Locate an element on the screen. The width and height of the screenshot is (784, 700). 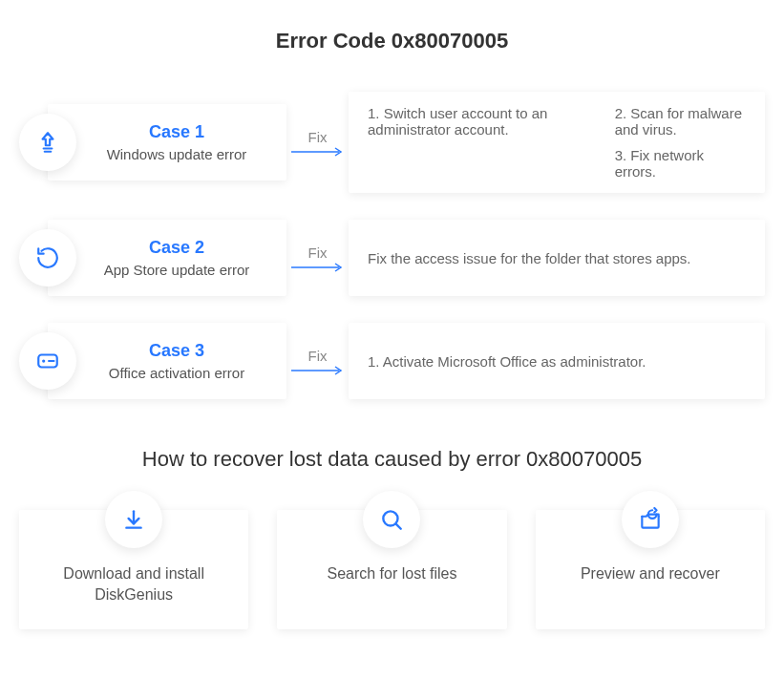
fix-item: Fix the access issue for the folder that… is located at coordinates (529, 258).